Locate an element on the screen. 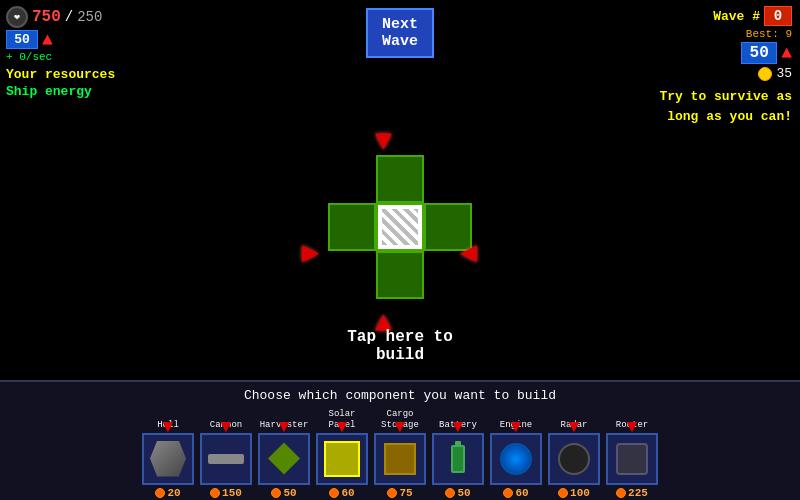  hull-icon-box: ▼ is located at coordinates (168, 459).